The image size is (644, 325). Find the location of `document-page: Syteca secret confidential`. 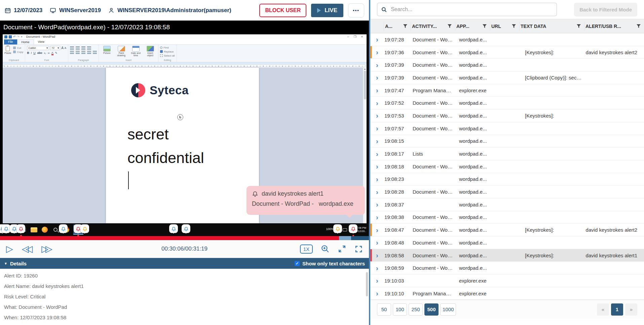

document-page: Syteca secret confidential is located at coordinates (182, 145).